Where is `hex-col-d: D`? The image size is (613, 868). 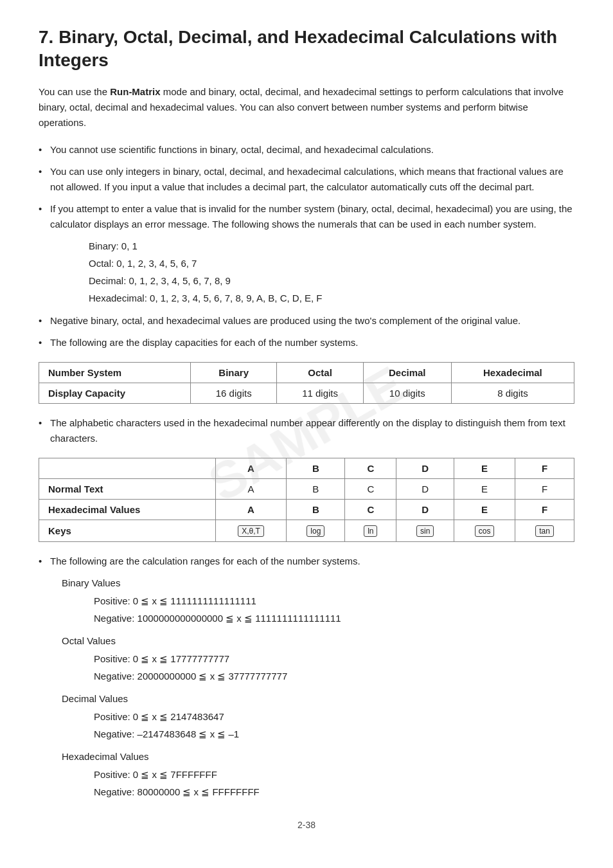 hex-col-d: D is located at coordinates (425, 468).